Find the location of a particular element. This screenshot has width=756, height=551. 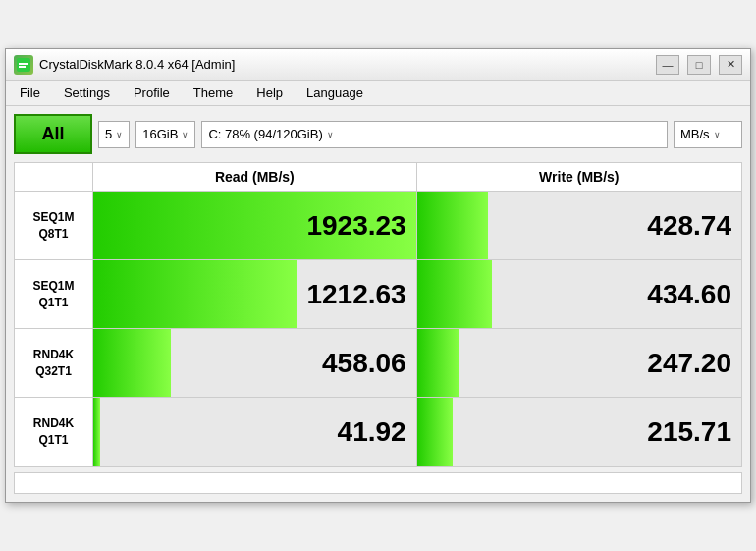

size-dropdown: 16GiB ∨ is located at coordinates (165, 135).